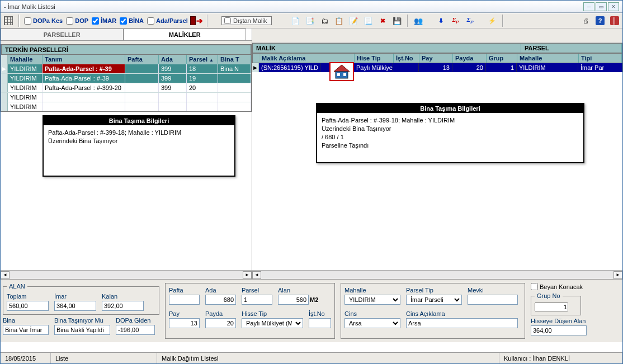  Describe the element at coordinates (328, 358) in the screenshot. I see `status-mid: Malik Dağıtım Listesi` at that location.